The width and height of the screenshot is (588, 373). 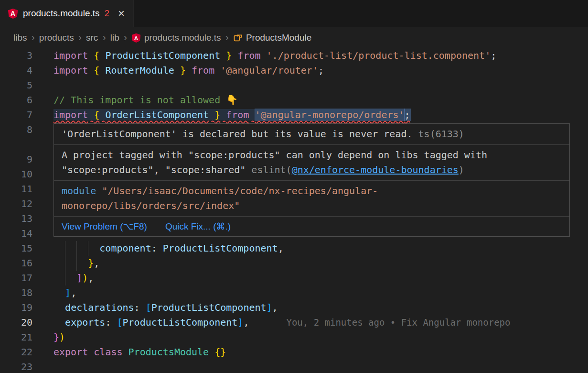 What do you see at coordinates (16, 204) in the screenshot?
I see `line-number: 12` at bounding box center [16, 204].